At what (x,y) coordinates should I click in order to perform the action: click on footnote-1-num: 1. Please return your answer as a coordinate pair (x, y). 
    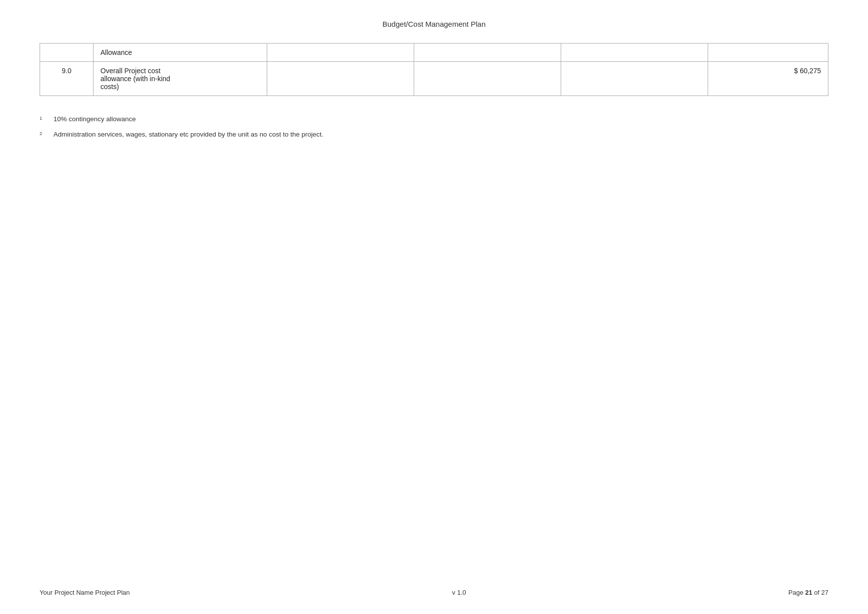
    Looking at the image, I should click on (47, 119).